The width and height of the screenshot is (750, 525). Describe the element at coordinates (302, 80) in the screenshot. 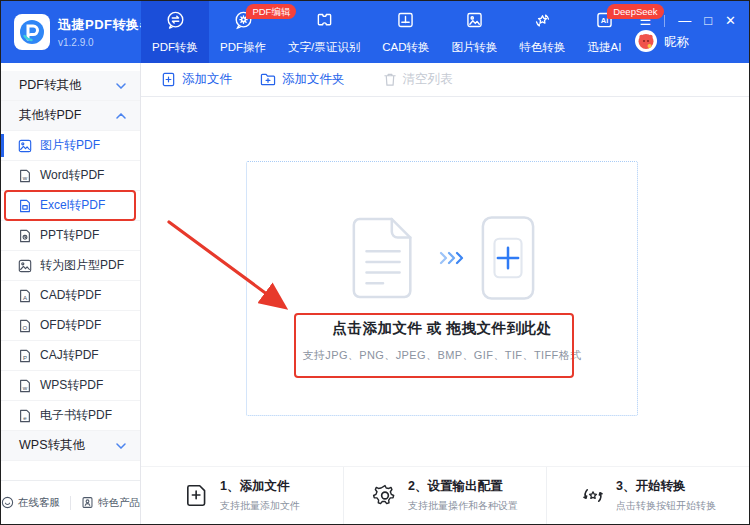

I see `add-folder-button: 添加文件夹` at that location.